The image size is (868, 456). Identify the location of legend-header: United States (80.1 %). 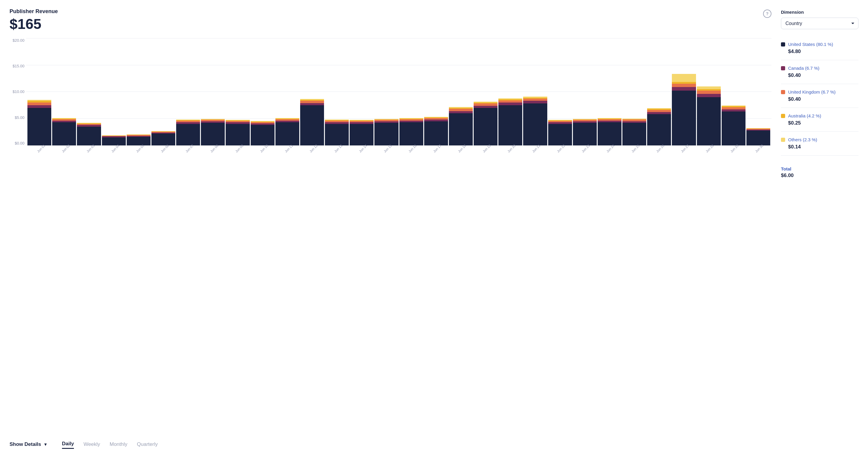
(820, 44).